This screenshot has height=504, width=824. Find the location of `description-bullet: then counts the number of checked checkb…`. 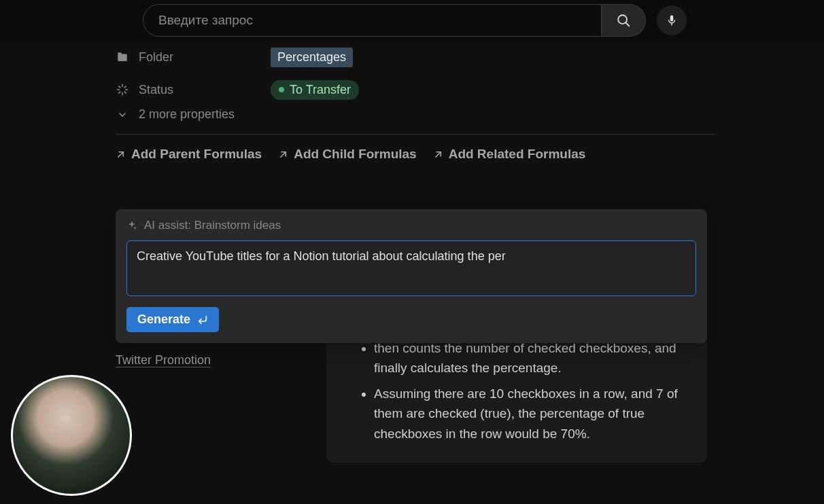

description-bullet: then counts the number of checked checkb… is located at coordinates (530, 359).